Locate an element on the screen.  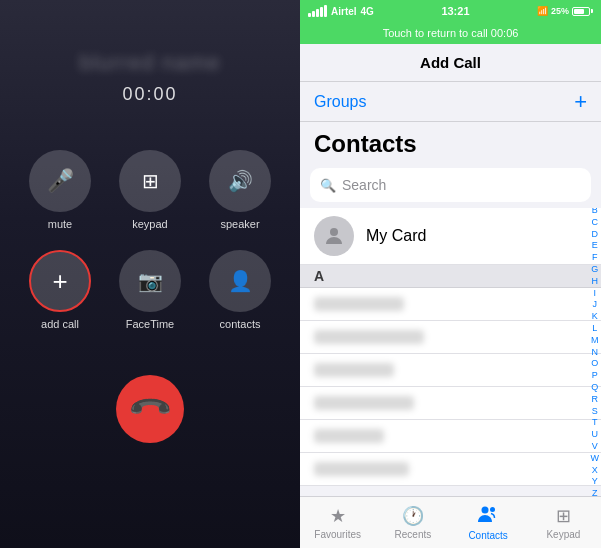
keypad-tab-icon: ⊞ is located at coordinates (564, 516).